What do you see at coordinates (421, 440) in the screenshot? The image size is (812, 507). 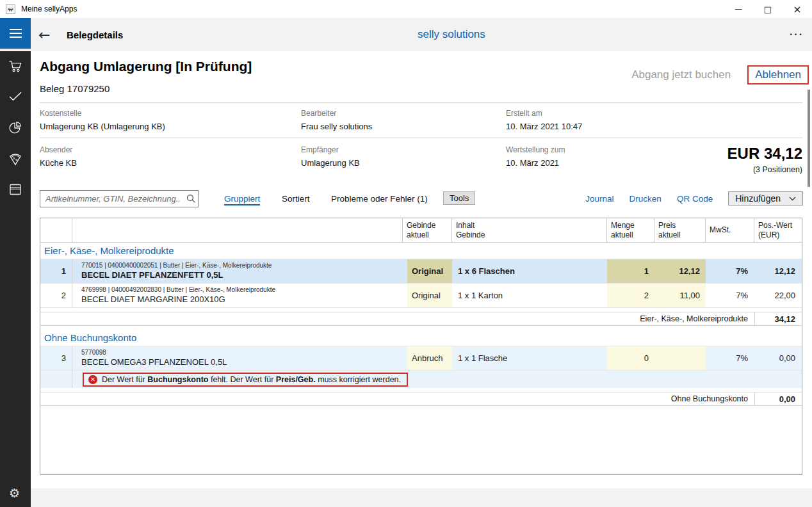 I see `table-empty-area` at bounding box center [421, 440].